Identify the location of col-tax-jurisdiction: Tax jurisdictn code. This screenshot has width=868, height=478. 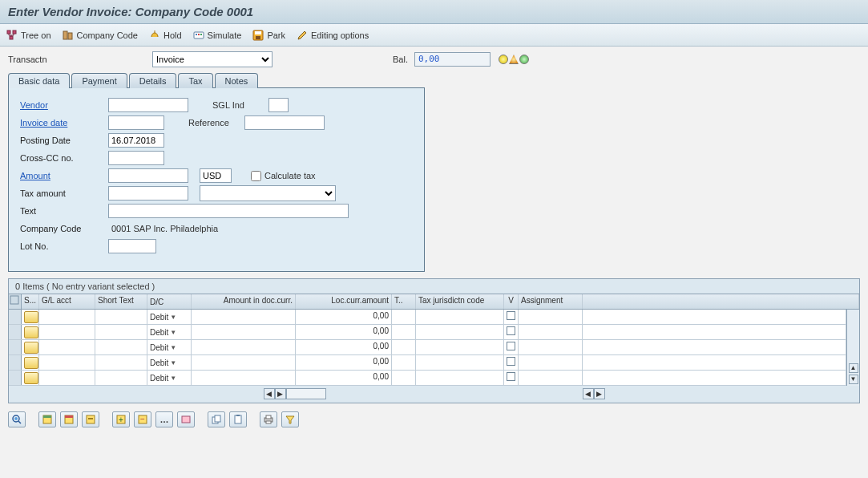
(460, 302).